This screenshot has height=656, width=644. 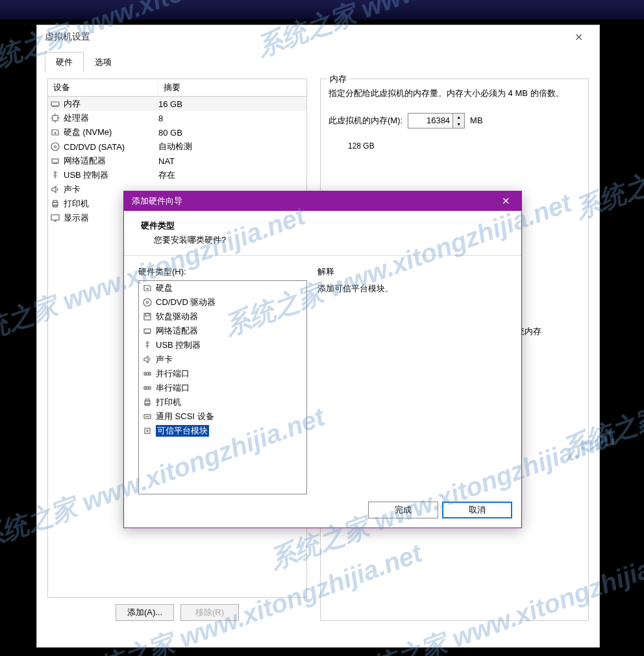 What do you see at coordinates (173, 388) in the screenshot?
I see `hw-item-label: 串行端口` at bounding box center [173, 388].